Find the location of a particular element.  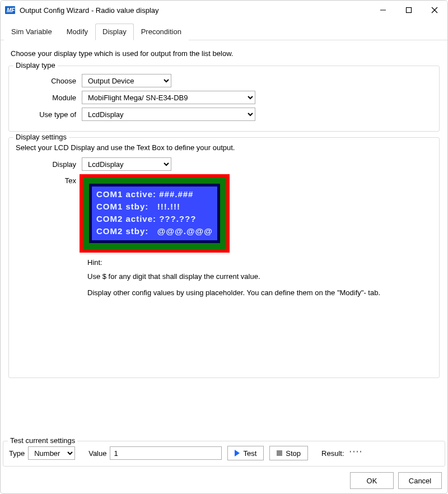

lcd-line-2: COM1 stby: !!!.!!! is located at coordinates (138, 206).